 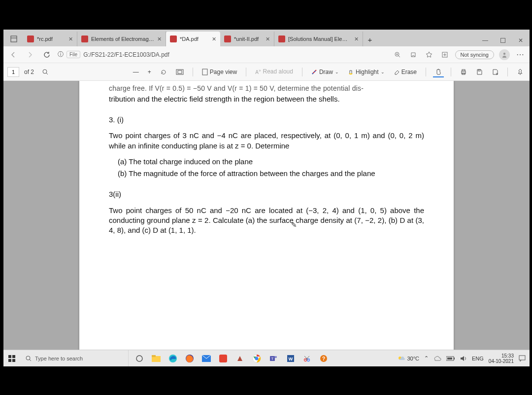 I want to click on collections-icon, so click(x=445, y=55).